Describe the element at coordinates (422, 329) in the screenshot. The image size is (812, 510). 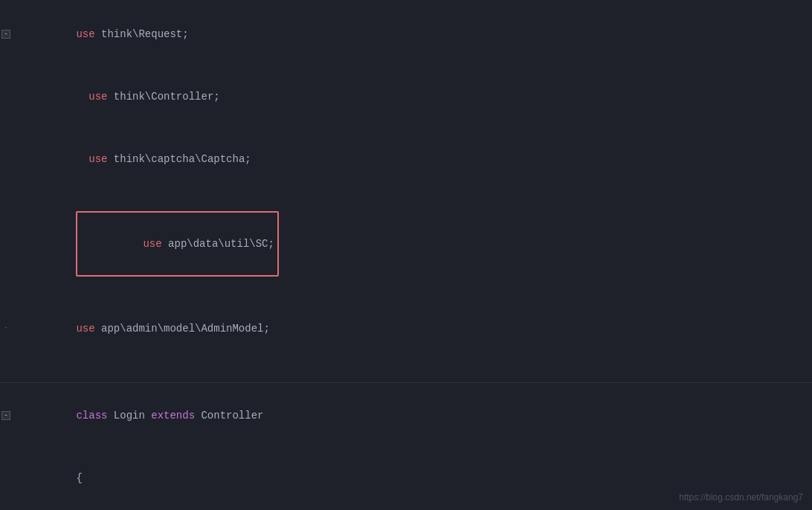
I see `line-content-5: use app\admin\model\AdminModel;` at that location.